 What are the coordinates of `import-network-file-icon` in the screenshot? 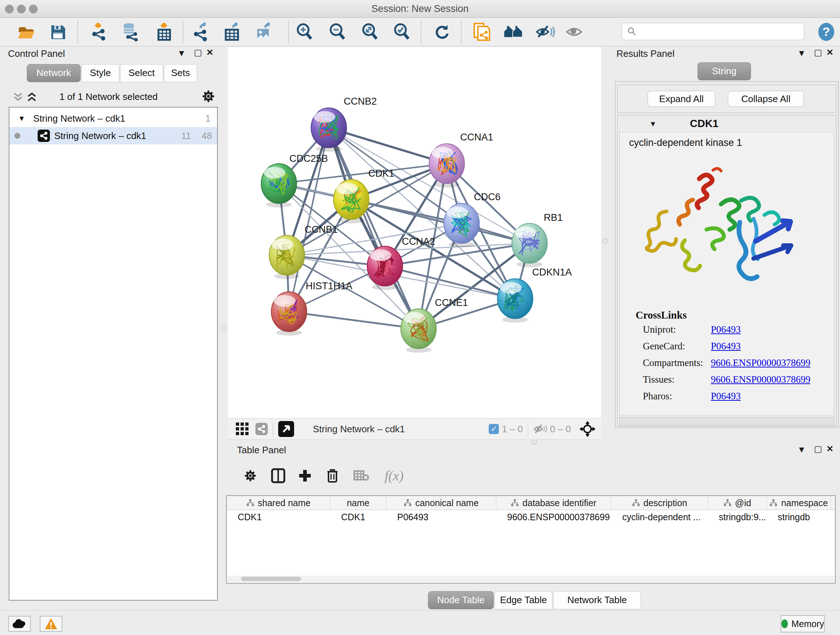 It's located at (99, 32).